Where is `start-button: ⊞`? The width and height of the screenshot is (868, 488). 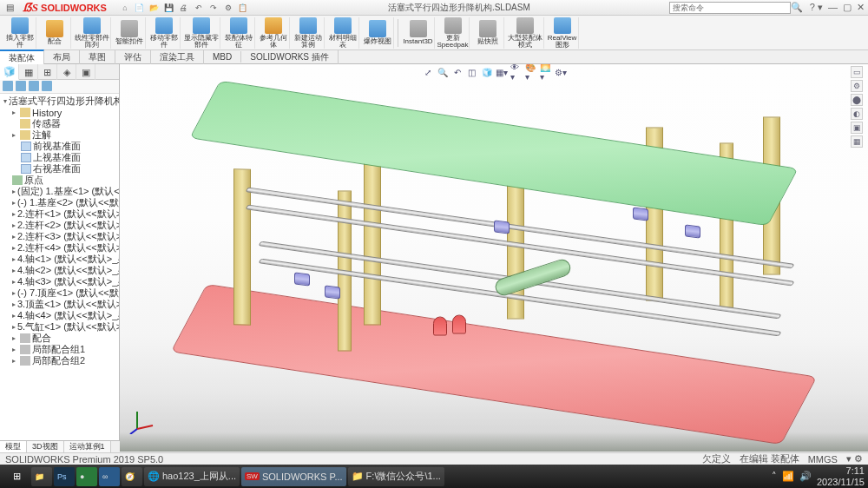 start-button: ⊞ is located at coordinates (16, 477).